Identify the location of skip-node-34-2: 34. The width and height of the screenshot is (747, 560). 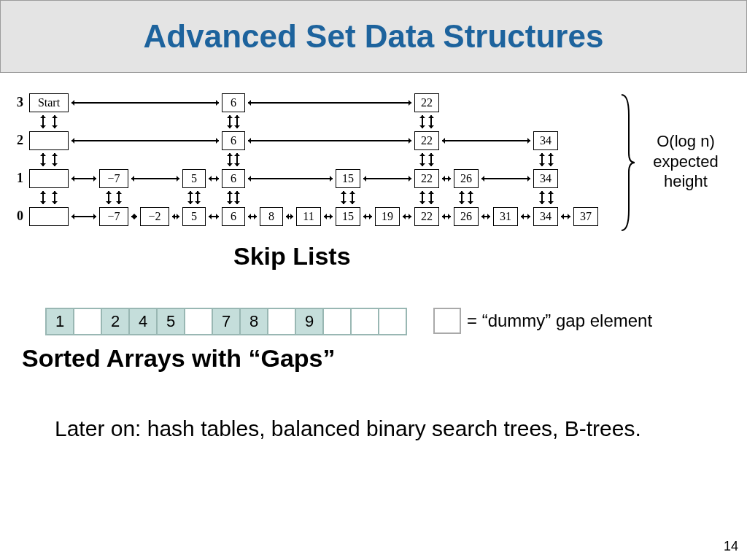
(546, 141).